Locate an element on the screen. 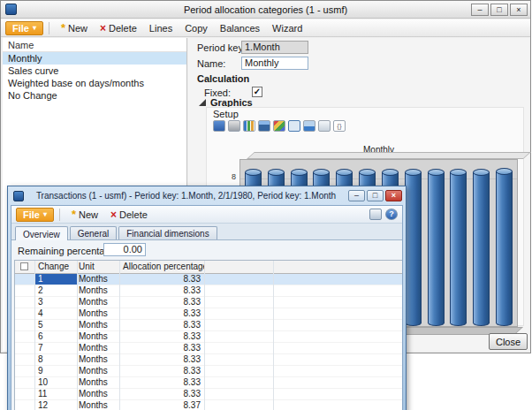  change-cell: 2 is located at coordinates (56, 291).